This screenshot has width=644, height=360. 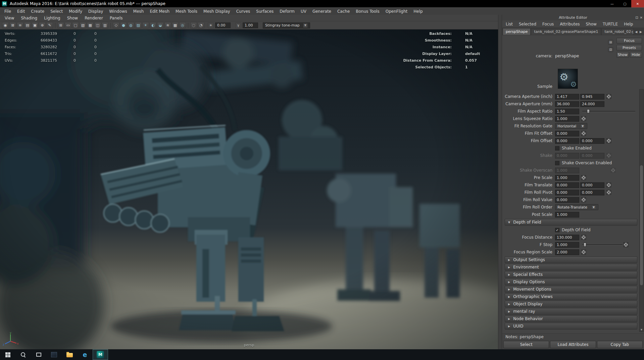 I want to click on panel-menu-item: Renderer, so click(x=94, y=18).